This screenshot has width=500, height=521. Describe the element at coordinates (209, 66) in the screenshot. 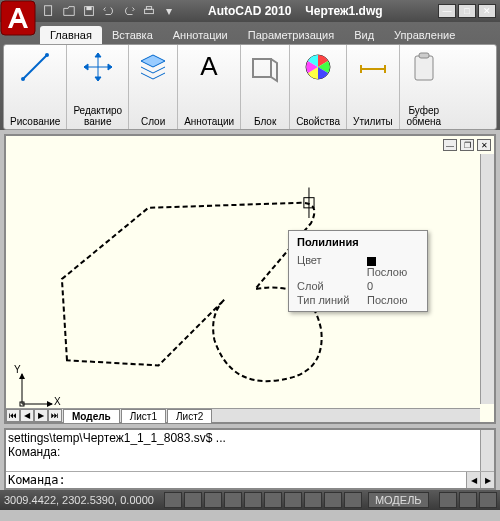

I see `svg-text: A` at that location.